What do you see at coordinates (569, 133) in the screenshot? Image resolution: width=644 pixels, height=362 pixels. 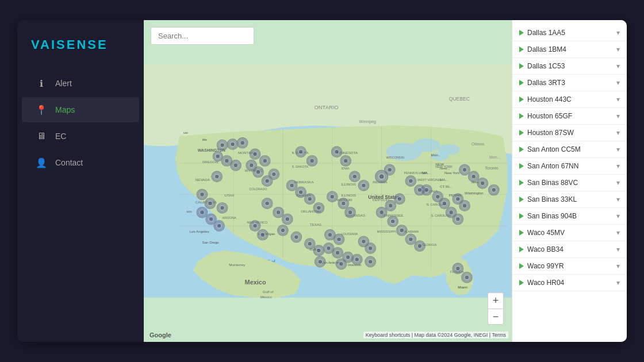 I see `location-item: Houston 87SW ▾` at bounding box center [569, 133].